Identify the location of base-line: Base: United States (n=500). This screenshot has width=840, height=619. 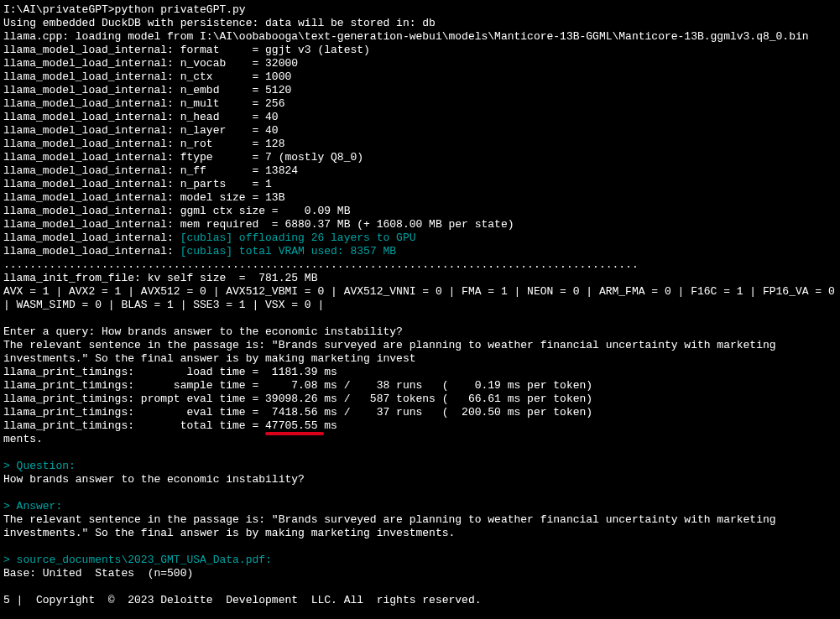
(98, 574).